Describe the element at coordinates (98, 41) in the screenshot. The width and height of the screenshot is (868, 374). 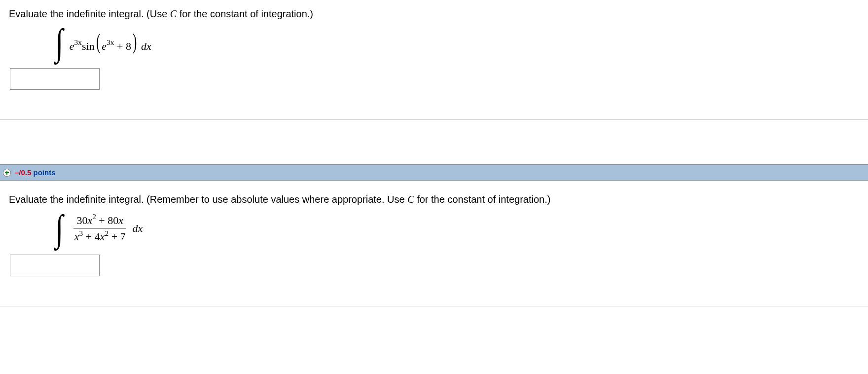
I see `q1-lparen: (` at that location.